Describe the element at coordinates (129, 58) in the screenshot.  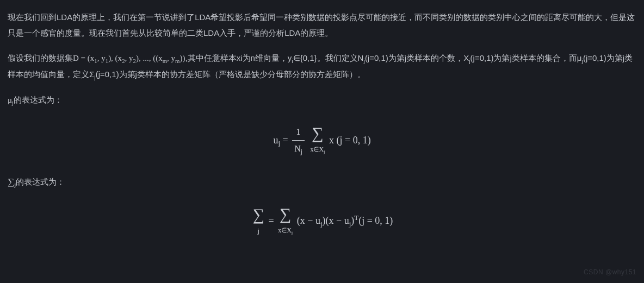
I see `tuple2-y: , y` at that location.